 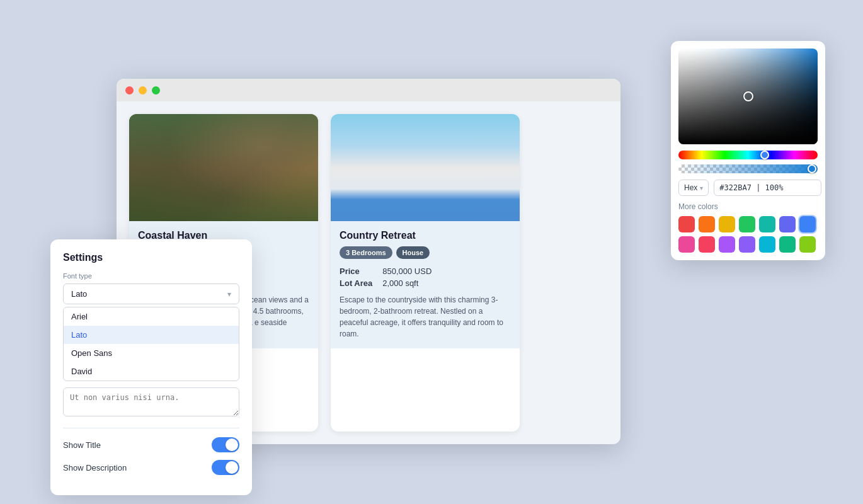 What do you see at coordinates (767, 224) in the screenshot?
I see `swatch-teal` at bounding box center [767, 224].